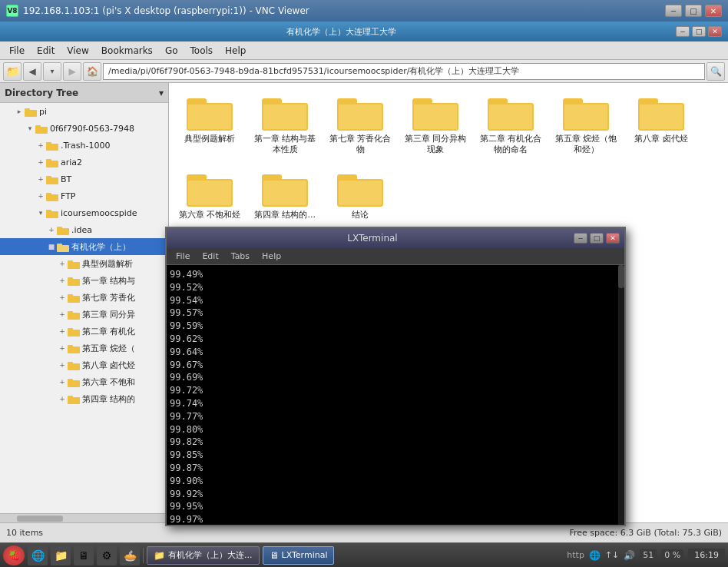 This screenshot has height=567, width=728. I want to click on taskbar-files-icon: 📁, so click(61, 555).